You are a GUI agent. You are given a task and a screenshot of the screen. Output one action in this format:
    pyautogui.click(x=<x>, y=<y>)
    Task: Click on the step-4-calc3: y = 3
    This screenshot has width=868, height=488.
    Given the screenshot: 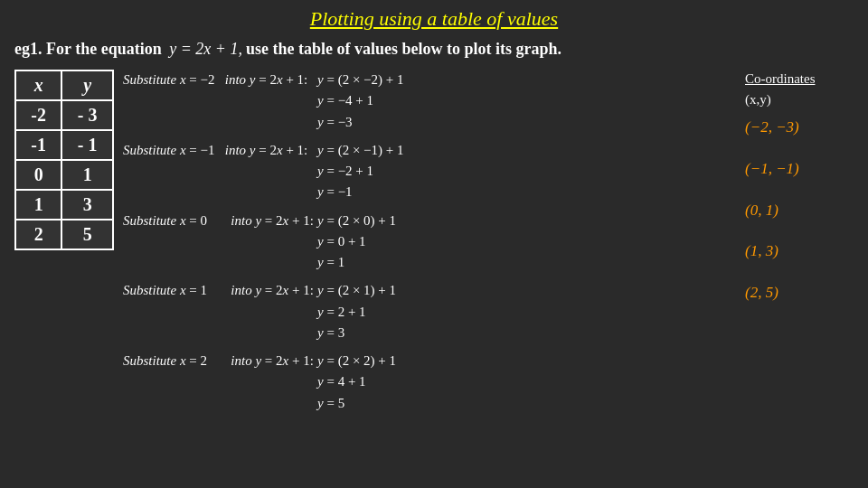 What is the action you would take?
    pyautogui.click(x=526, y=333)
    